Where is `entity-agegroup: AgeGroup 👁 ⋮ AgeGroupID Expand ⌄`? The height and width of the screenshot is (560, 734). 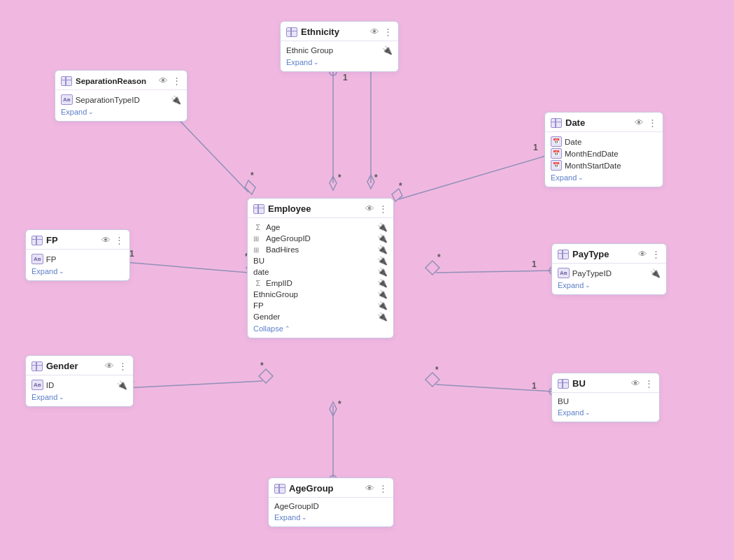 entity-agegroup: AgeGroup 👁 ⋮ AgeGroupID Expand ⌄ is located at coordinates (331, 502).